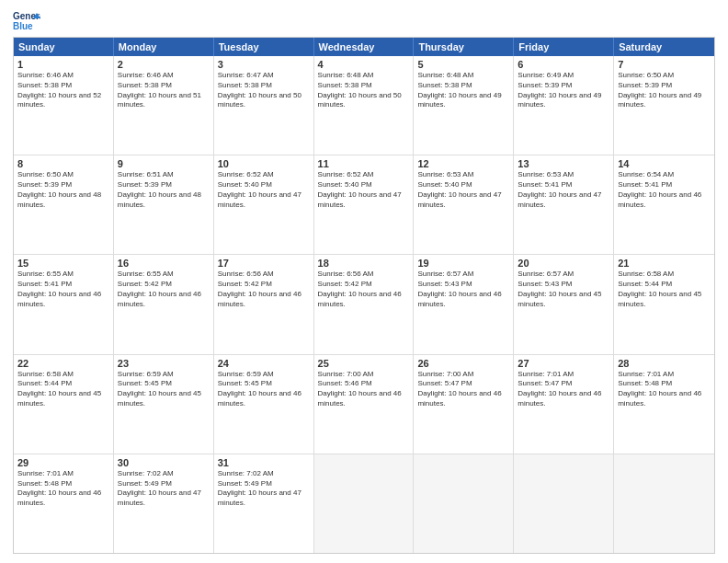 The height and width of the screenshot is (563, 728). I want to click on cal-cell: 13Sunrise: 6:53 AMSunset: 5:41 PMDayligh…, so click(564, 204).